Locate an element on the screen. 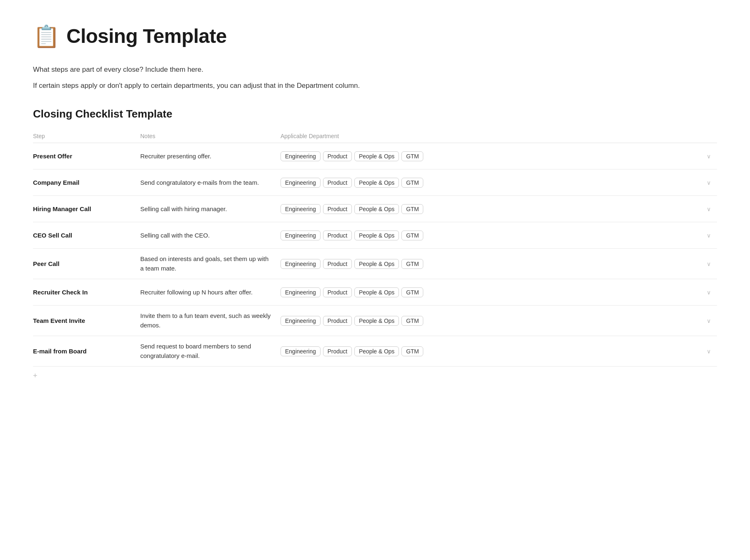  step-notes: Selling call with the CEO. is located at coordinates (210, 236).